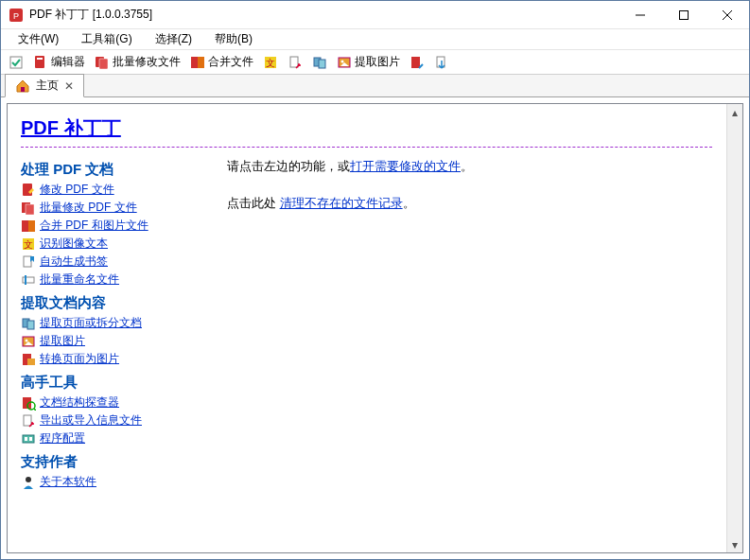 The height and width of the screenshot is (560, 750). I want to click on extract-image-icon, so click(28, 341).